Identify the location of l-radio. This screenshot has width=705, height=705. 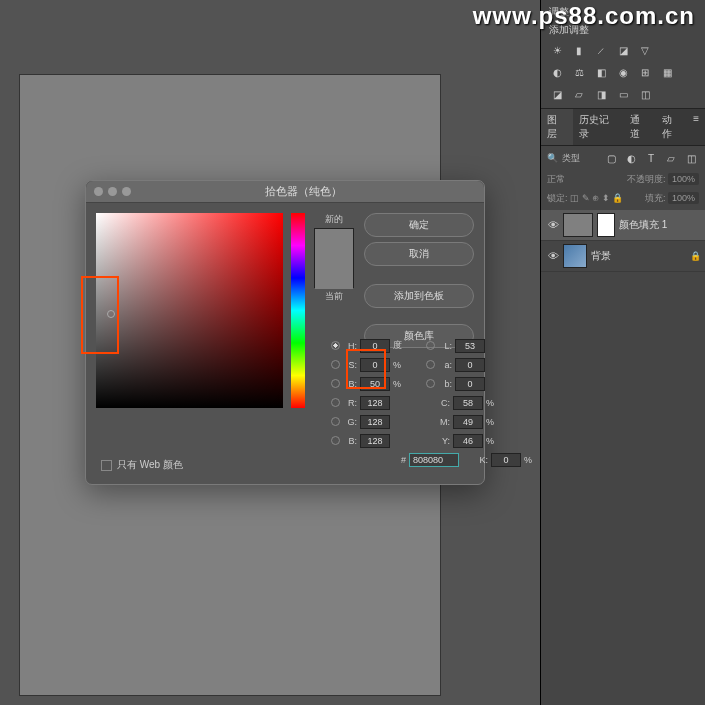
(430, 346).